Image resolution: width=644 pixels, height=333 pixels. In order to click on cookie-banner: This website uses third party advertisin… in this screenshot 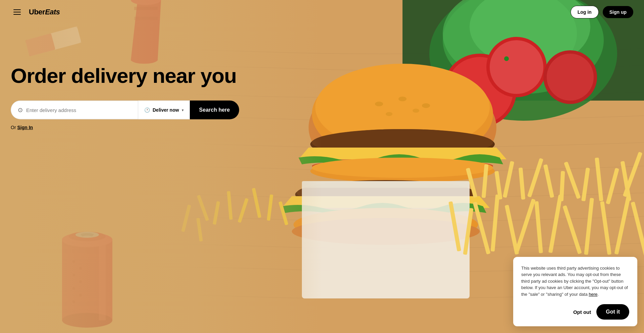, I will do `click(575, 292)`.